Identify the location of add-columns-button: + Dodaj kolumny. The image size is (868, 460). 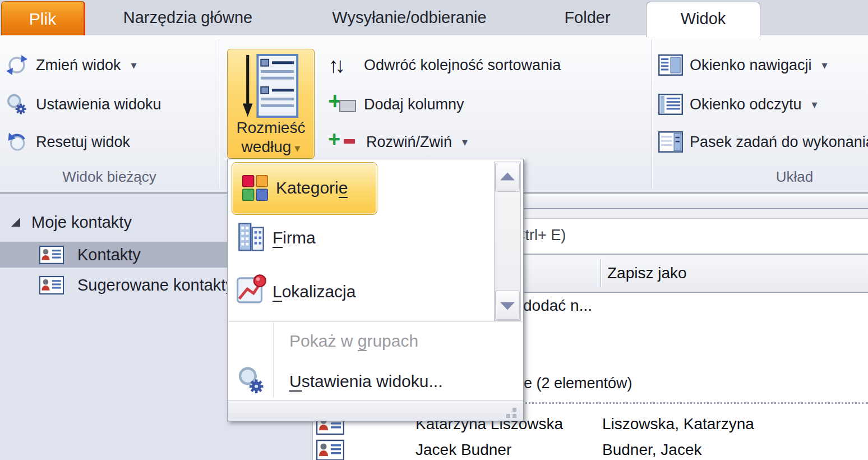
(396, 104).